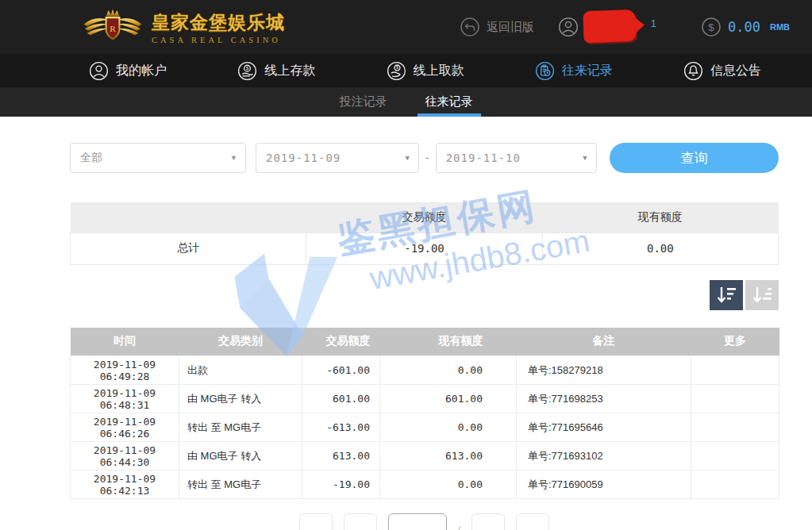  Describe the element at coordinates (762, 295) in the screenshot. I see `sort-ascending-icon` at that location.